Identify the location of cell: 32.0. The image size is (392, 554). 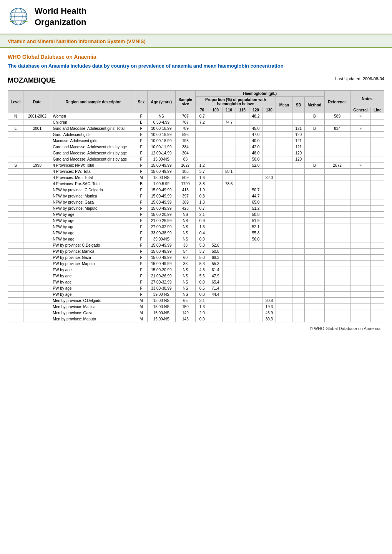
(269, 178).